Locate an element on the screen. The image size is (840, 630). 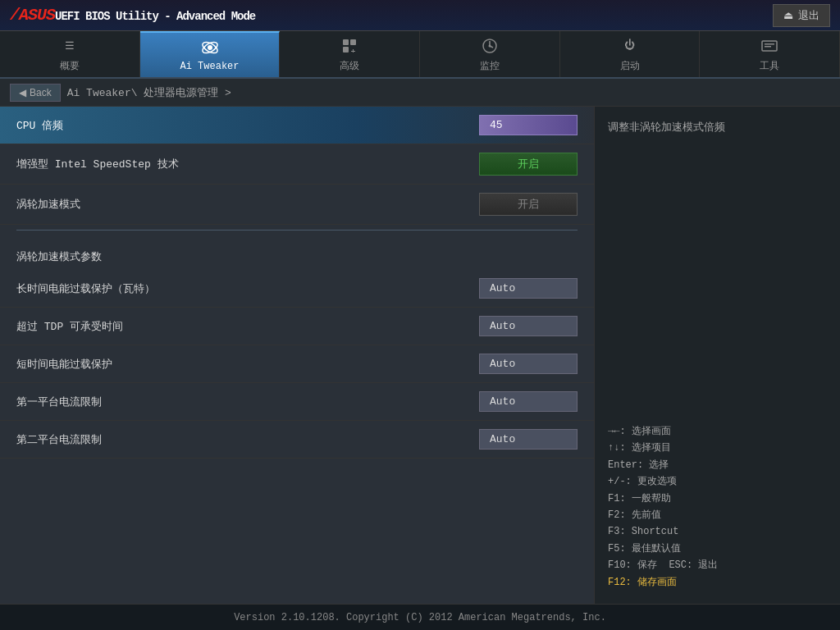
speedstep-toggle: 开启 is located at coordinates (528, 164).